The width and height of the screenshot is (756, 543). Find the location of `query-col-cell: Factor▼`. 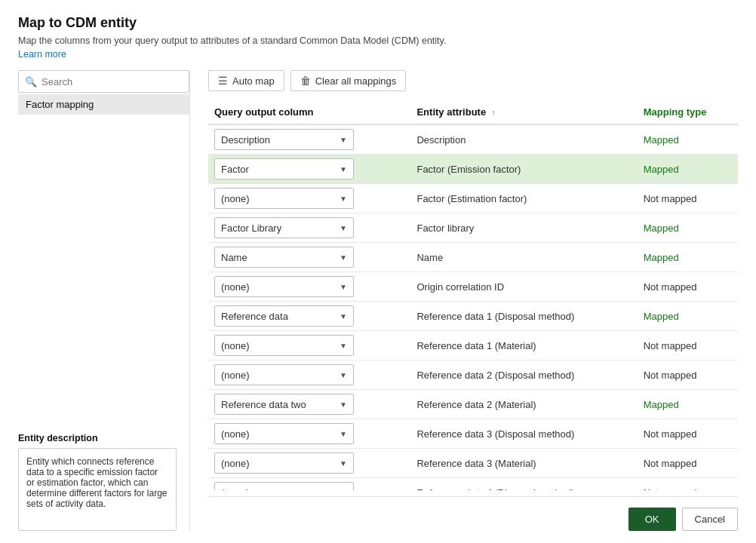

query-col-cell: Factor▼ is located at coordinates (309, 169).